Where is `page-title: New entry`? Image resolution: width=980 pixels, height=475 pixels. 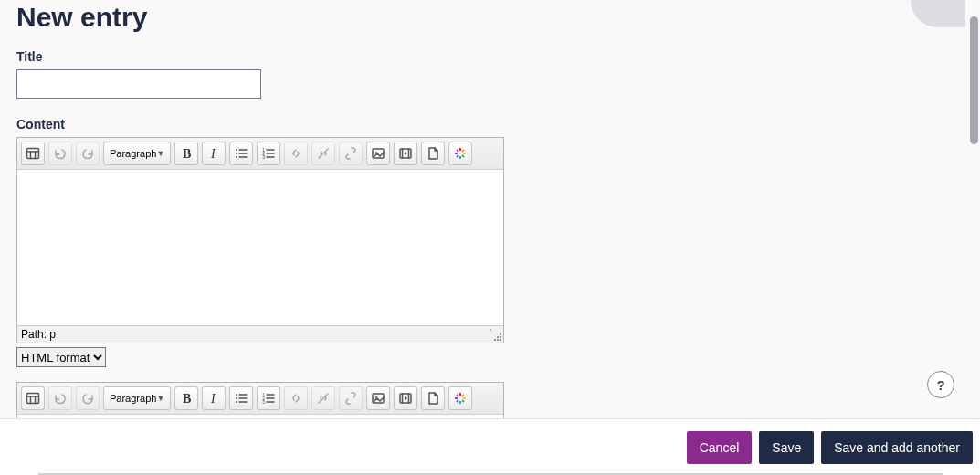
page-title: New entry is located at coordinates (490, 16).